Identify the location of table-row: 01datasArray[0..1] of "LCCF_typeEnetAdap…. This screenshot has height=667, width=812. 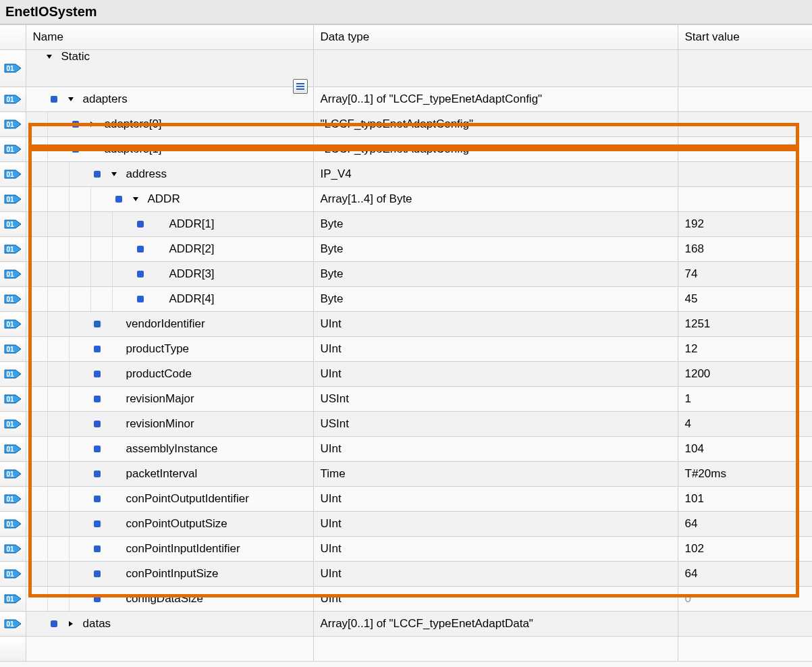
(406, 624).